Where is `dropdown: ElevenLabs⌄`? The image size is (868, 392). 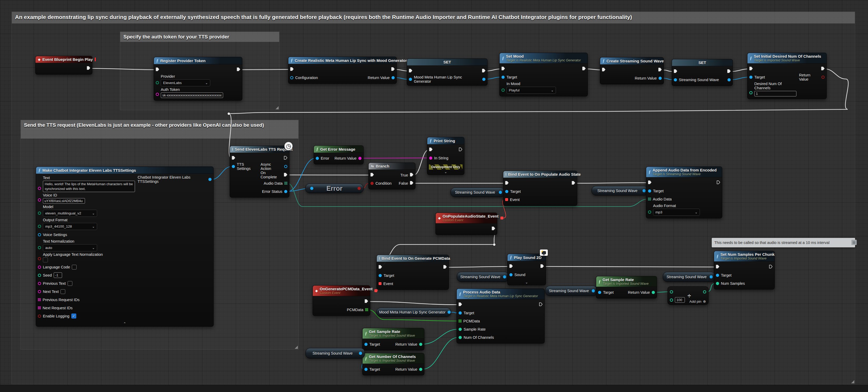
dropdown: ElevenLabs⌄ is located at coordinates (185, 83).